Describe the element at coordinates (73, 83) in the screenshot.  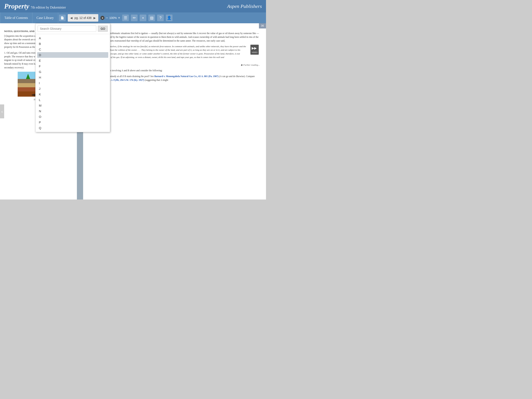
I see `glossary-letter-list: ABCDEFGHIJKLMNOPQ` at that location.